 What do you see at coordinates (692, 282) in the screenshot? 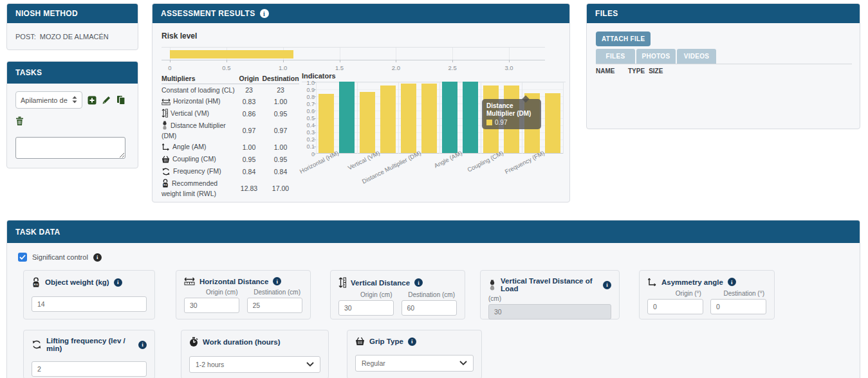
I see `asymmetry-angle-label: Asymmetry angle` at bounding box center [692, 282].